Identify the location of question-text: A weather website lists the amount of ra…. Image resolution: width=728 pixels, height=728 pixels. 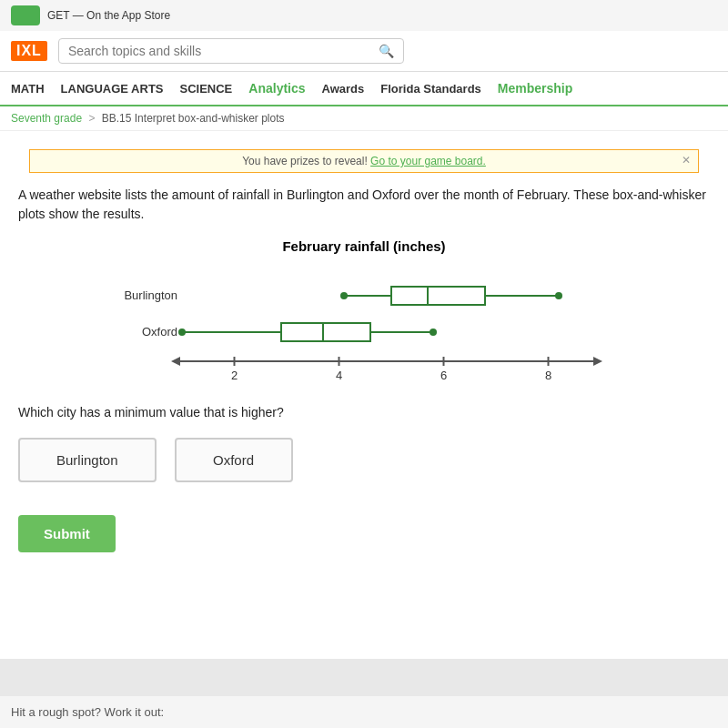
(364, 205).